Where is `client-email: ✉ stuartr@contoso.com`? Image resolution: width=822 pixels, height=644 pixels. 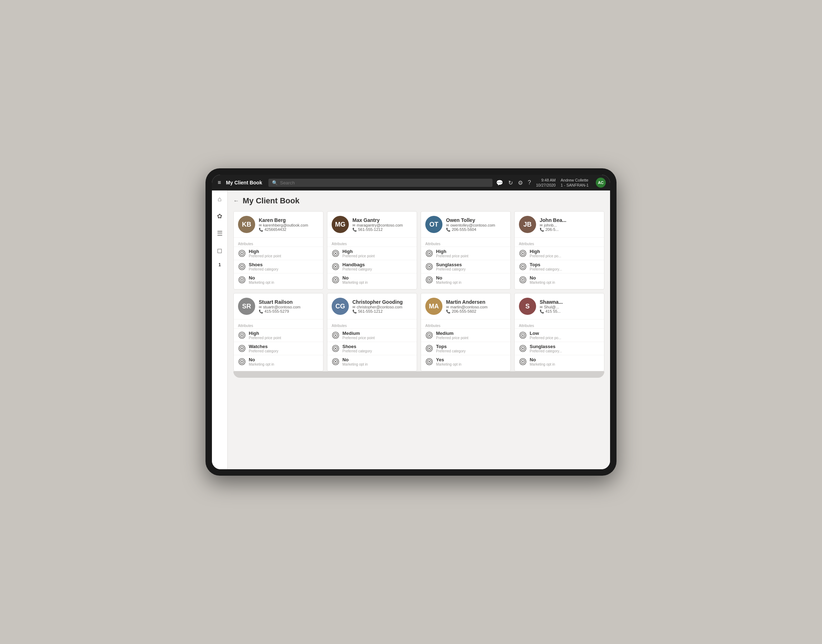
client-email: ✉ stuartr@contoso.com is located at coordinates (289, 307).